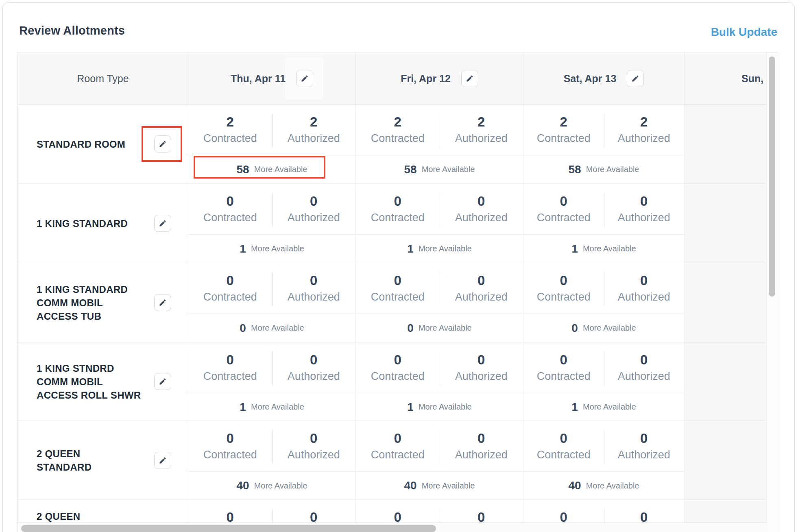 Image resolution: width=798 pixels, height=532 pixels. I want to click on horizontal-scrollbar-thumb, so click(229, 529).